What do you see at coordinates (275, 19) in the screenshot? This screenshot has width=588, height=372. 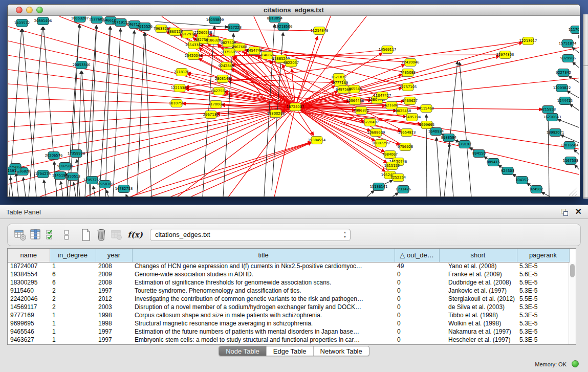 I see `graph-node: 8813054` at bounding box center [275, 19].